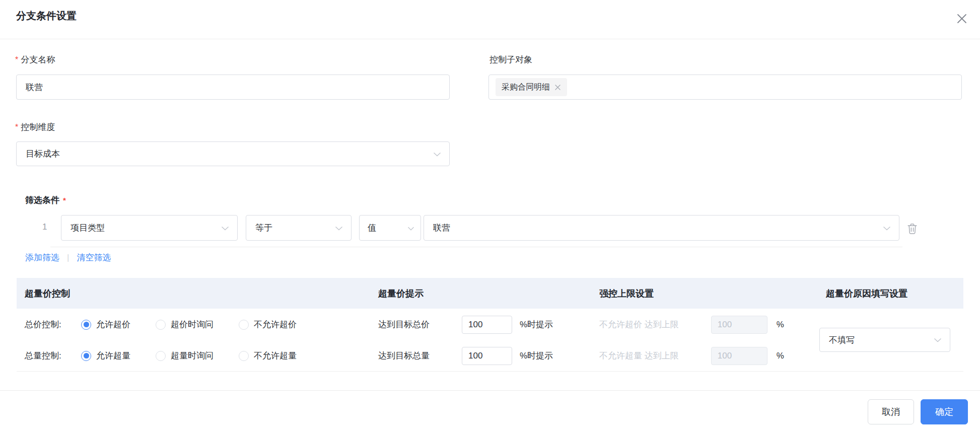  What do you see at coordinates (890, 340) in the screenshot?
I see `reason-cell: 不填写` at bounding box center [890, 340].